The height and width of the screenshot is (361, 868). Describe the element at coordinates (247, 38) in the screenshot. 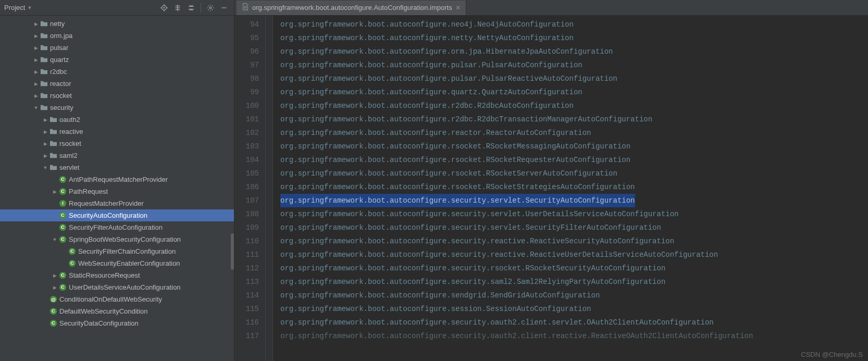

I see `line-number: 95` at that location.